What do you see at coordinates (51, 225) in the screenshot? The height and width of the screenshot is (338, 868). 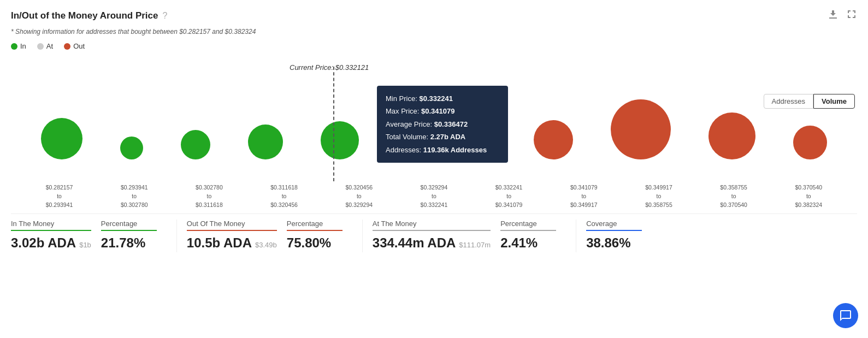 I see `stat-in-label: In The Money` at bounding box center [51, 225].